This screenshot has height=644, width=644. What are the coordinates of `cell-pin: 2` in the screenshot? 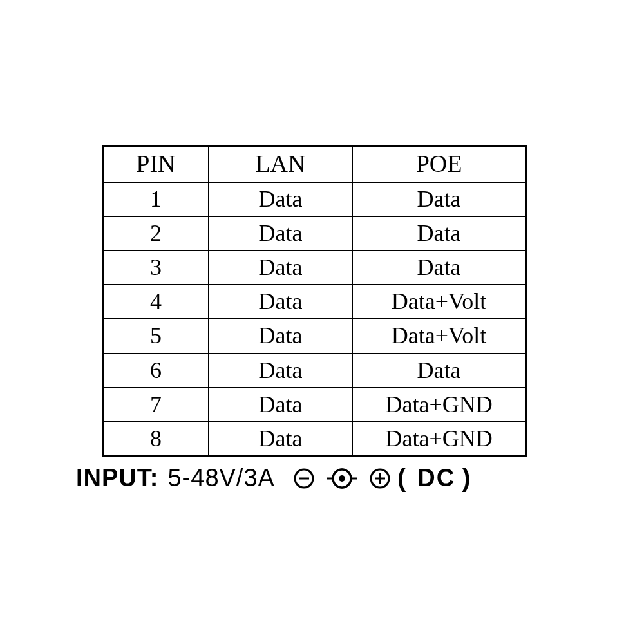 It's located at (156, 233).